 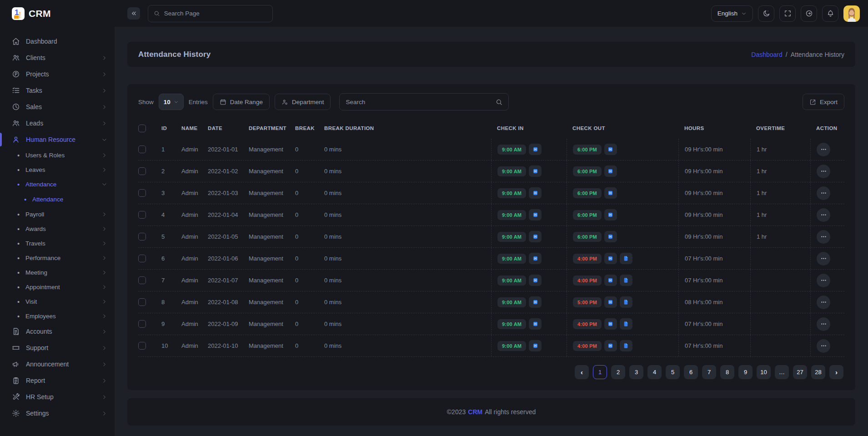 I want to click on app-logo: 1 stop CRM, so click(x=57, y=14).